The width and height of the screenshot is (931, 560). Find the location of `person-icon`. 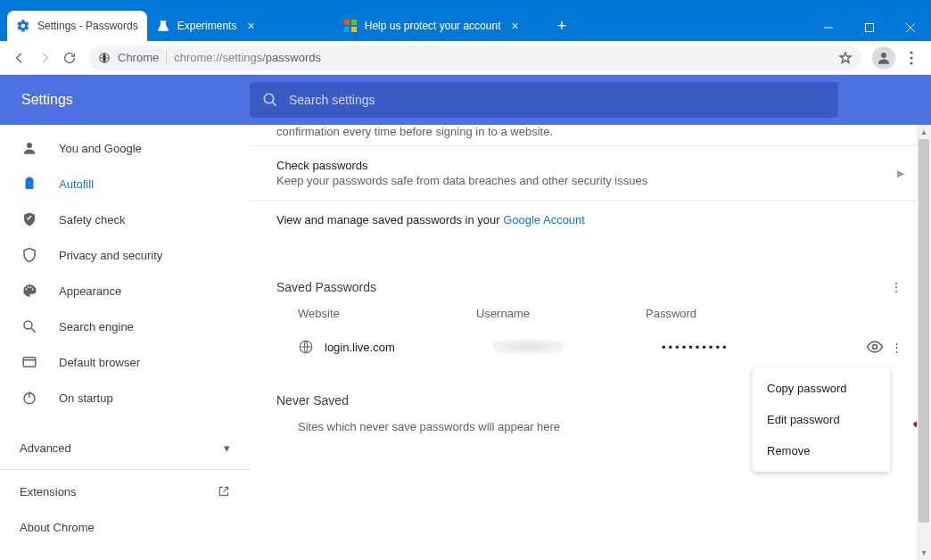

person-icon is located at coordinates (29, 148).